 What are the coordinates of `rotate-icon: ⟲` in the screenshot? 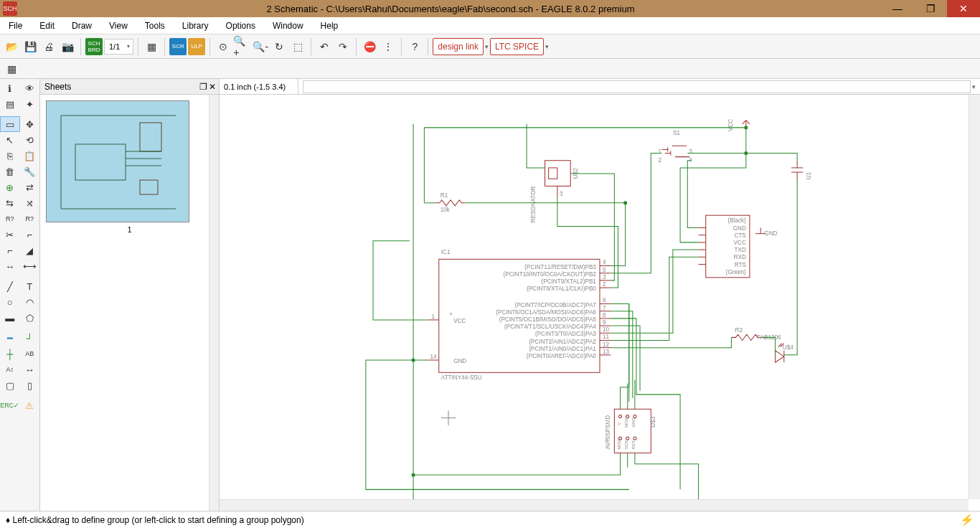 It's located at (30, 140).